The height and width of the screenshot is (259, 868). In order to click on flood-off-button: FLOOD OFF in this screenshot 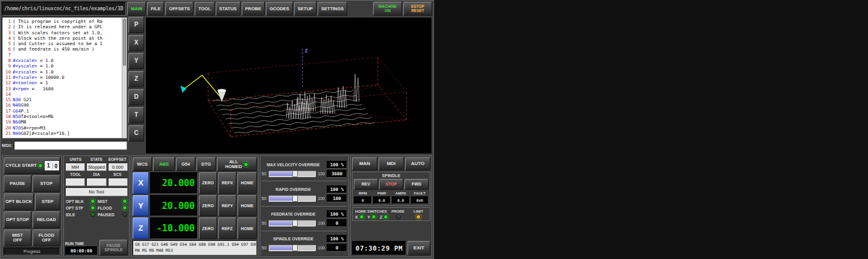, I will do `click(46, 238)`.